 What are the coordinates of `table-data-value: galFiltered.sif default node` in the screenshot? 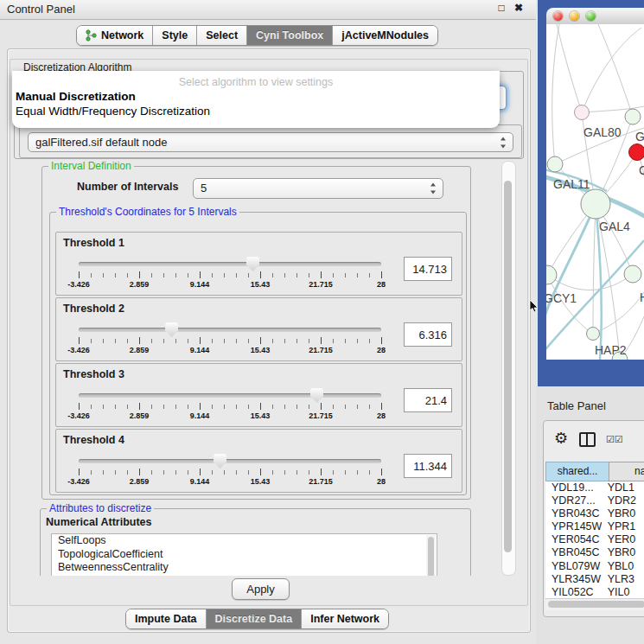 It's located at (266, 142).